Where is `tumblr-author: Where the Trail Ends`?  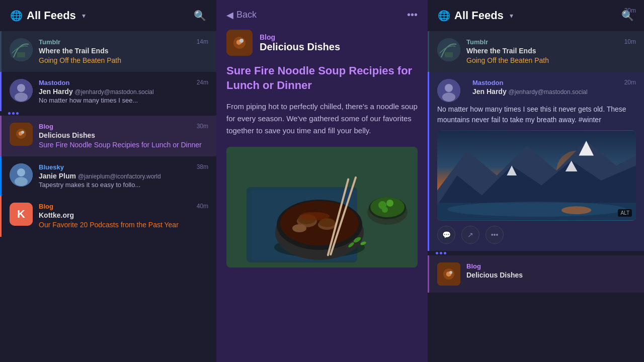 tumblr-author: Where the Trail Ends is located at coordinates (124, 51).